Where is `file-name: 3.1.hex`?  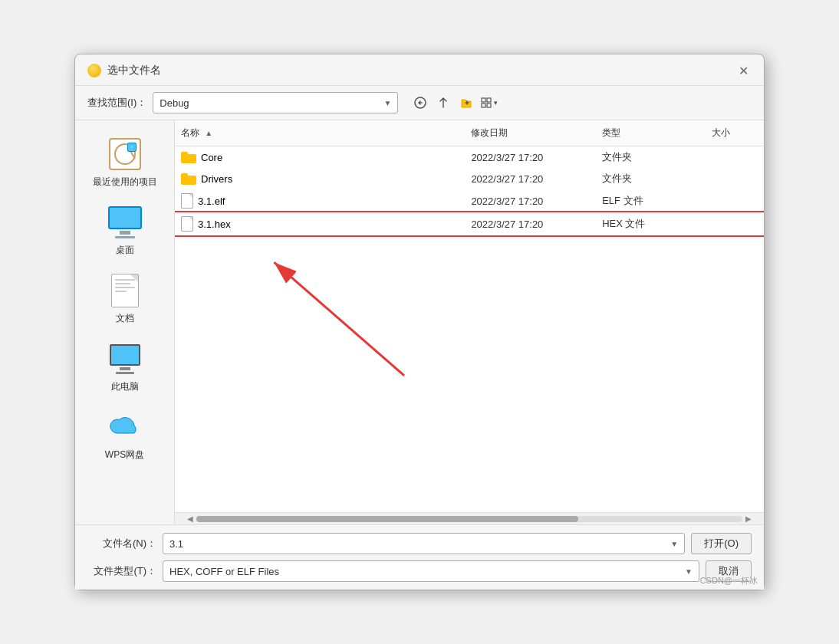 file-name: 3.1.hex is located at coordinates (215, 224).